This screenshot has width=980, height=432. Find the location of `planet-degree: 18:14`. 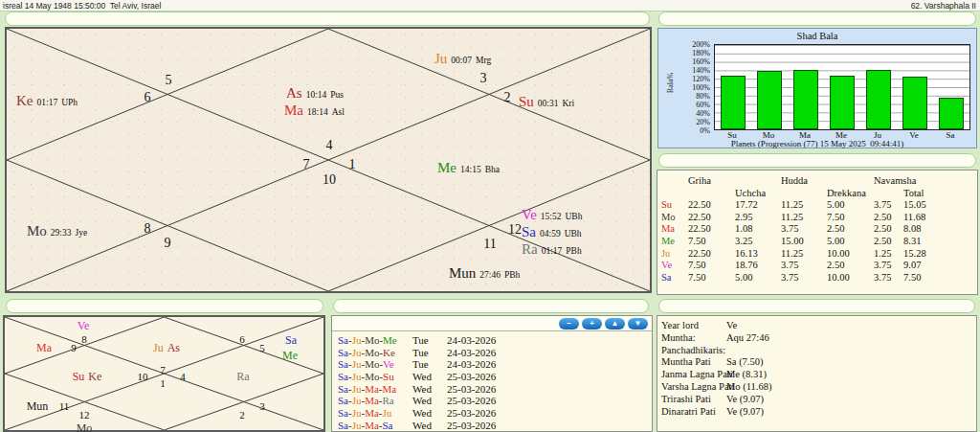

planet-degree: 18:14 is located at coordinates (318, 112).